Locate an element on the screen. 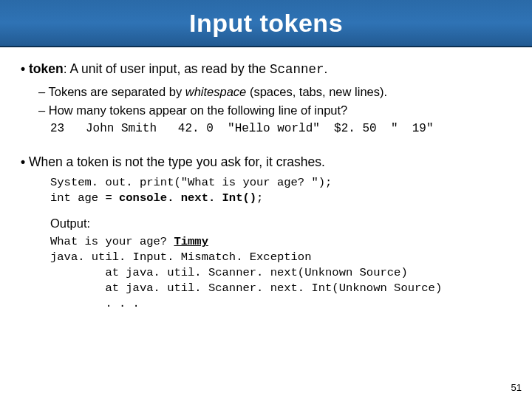 The height and width of the screenshot is (399, 532). code-line-1: System. out. print("What is your age? ")… is located at coordinates (191, 183).